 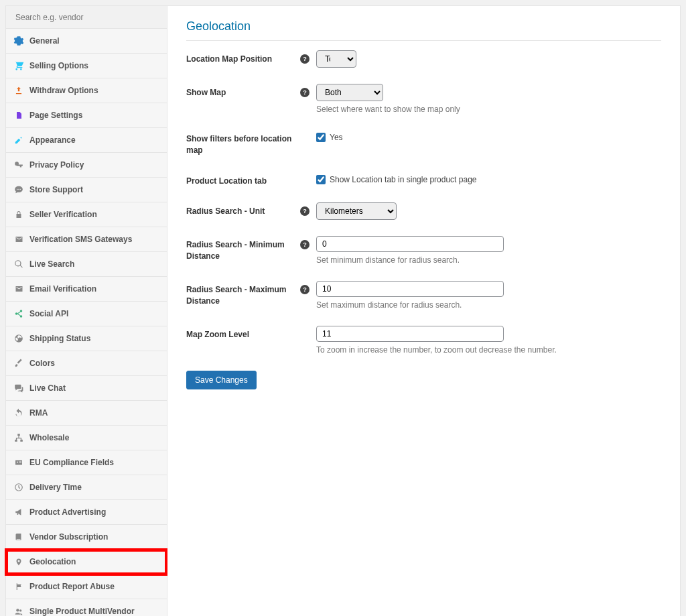 I want to click on show-map-select: Both, so click(x=350, y=93).